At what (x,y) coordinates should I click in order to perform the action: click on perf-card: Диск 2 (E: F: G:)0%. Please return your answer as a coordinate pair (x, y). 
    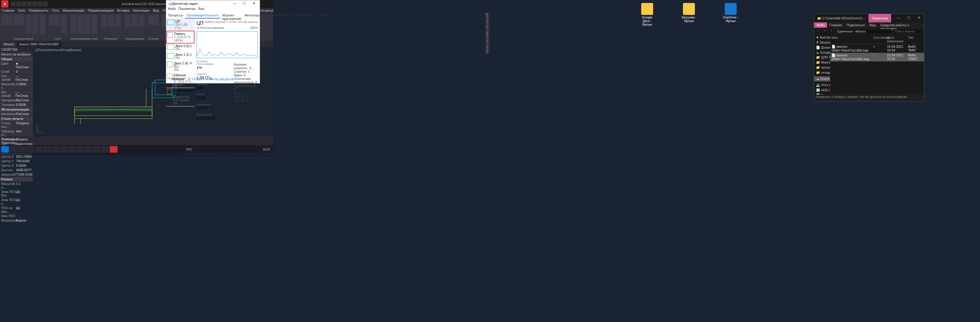
    Looking at the image, I should click on (180, 67).